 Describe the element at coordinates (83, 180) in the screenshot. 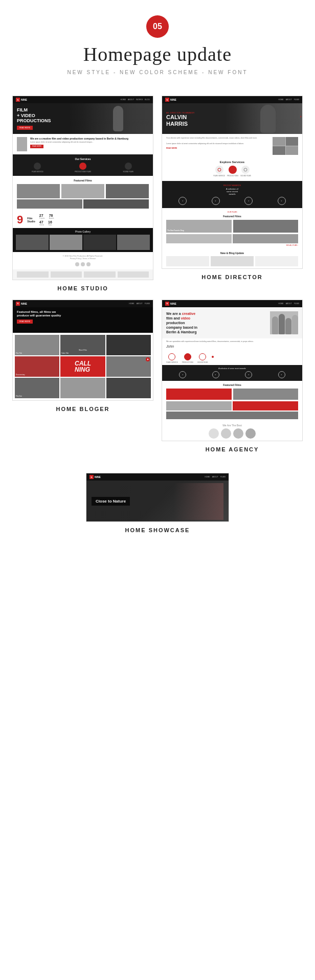

I see `studio-films-label: Featured Films` at that location.